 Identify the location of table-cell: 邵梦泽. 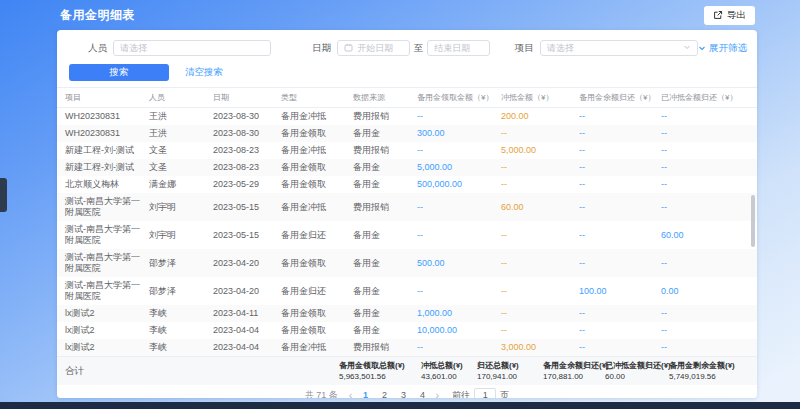
(181, 264).